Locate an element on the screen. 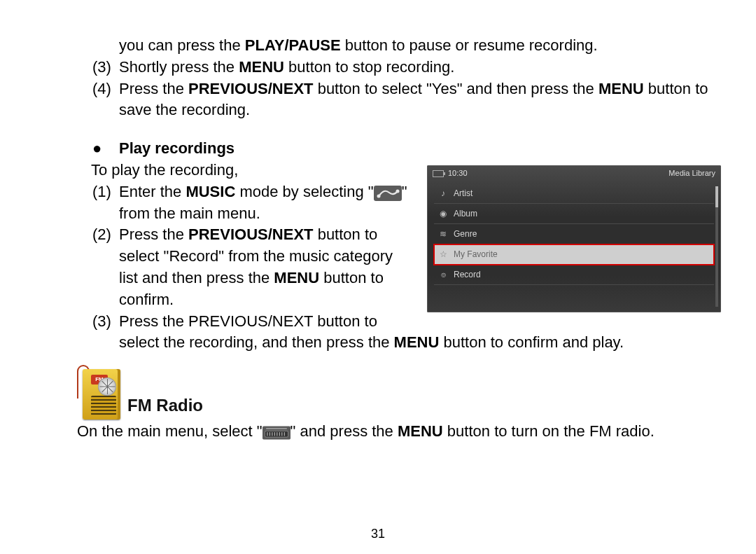 This screenshot has height=554, width=756. text: button to select "Yes" and then press th… is located at coordinates (456, 88).